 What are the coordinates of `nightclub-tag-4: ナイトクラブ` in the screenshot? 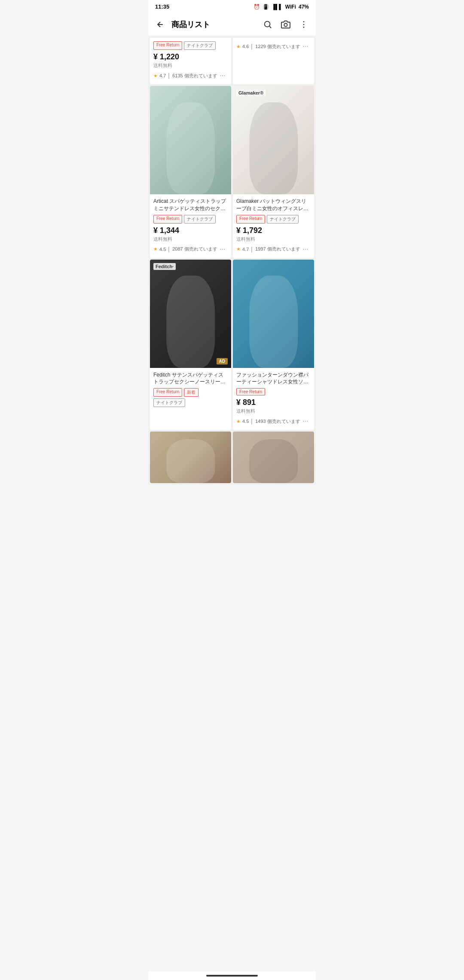 It's located at (283, 219).